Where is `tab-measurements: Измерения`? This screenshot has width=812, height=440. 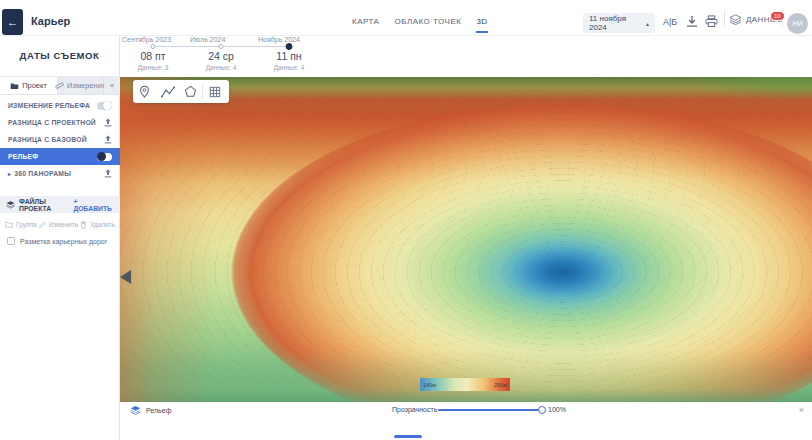
tab-measurements: Измерения is located at coordinates (81, 86).